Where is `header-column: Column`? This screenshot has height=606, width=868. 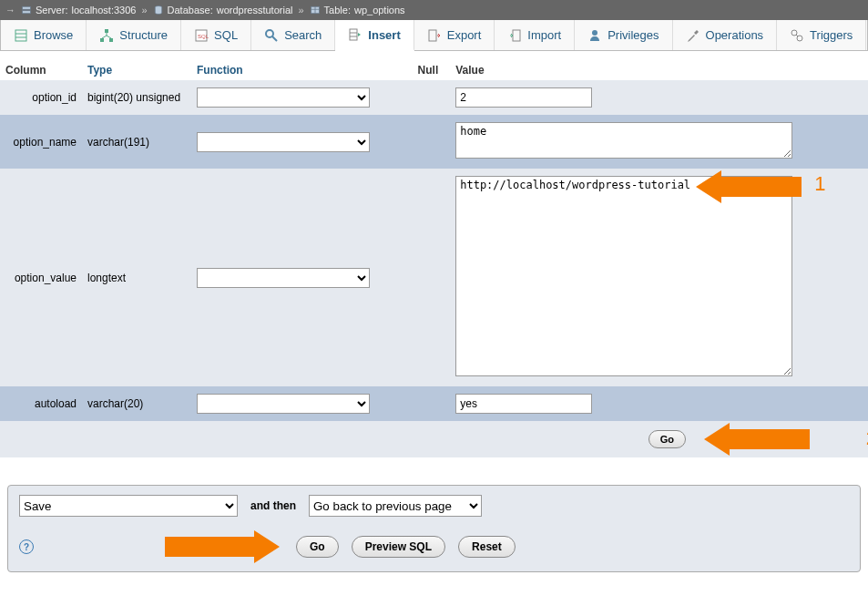
header-column: Column is located at coordinates (41, 70).